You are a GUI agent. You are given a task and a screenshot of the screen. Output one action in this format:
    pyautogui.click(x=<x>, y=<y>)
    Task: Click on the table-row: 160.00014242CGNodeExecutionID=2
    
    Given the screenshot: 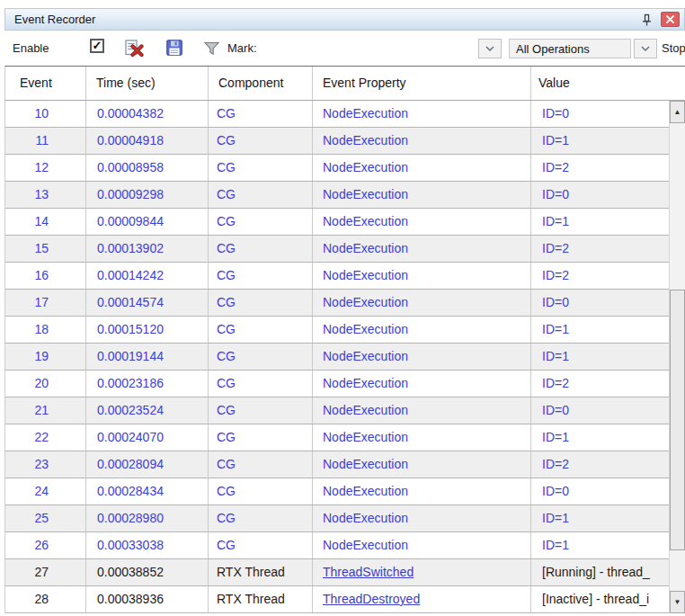 What is the action you would take?
    pyautogui.click(x=337, y=276)
    